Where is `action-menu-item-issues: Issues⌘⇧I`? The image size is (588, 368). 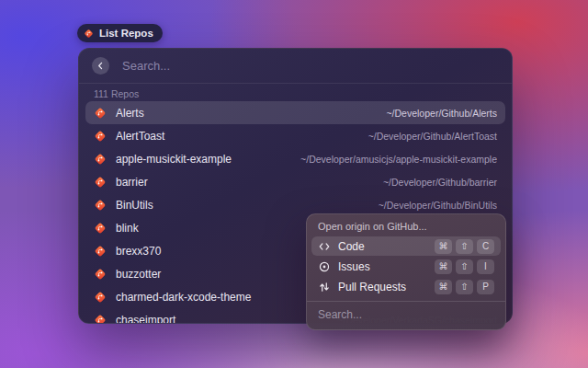
action-menu-item-issues: Issues⌘⇧I is located at coordinates (406, 267).